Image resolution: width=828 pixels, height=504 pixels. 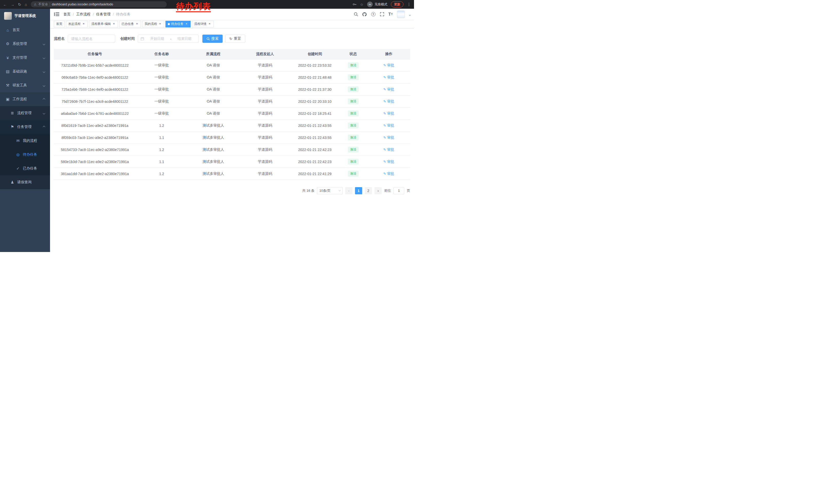 What do you see at coordinates (59, 24) in the screenshot?
I see `tab-home: 首页` at bounding box center [59, 24].